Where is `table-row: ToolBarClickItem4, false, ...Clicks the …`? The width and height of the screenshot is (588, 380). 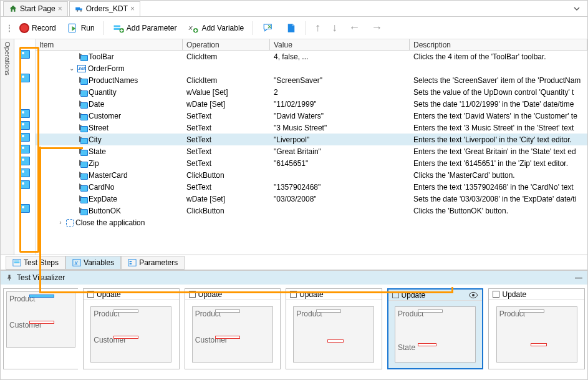
table-row: ToolBarClickItem4, false, ...Clicks the … is located at coordinates (312, 56).